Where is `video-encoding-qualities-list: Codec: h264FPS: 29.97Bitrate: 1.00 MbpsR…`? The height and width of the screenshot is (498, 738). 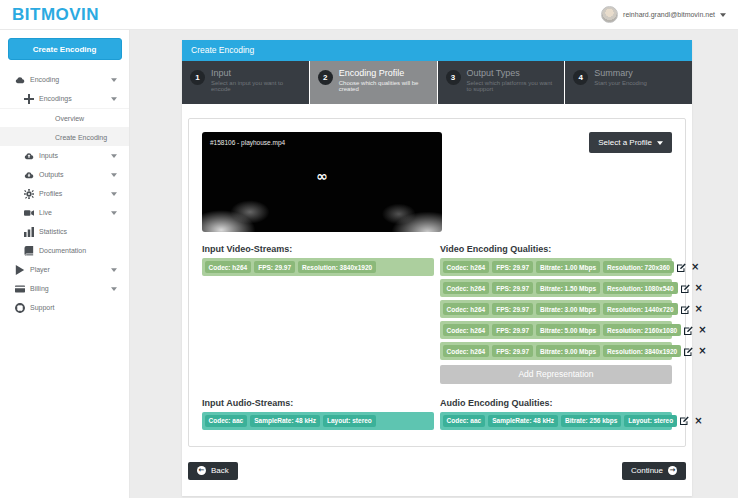 video-encoding-qualities-list: Codec: h264FPS: 29.97Bitrate: 1.00 MbpsR… is located at coordinates (556, 309).